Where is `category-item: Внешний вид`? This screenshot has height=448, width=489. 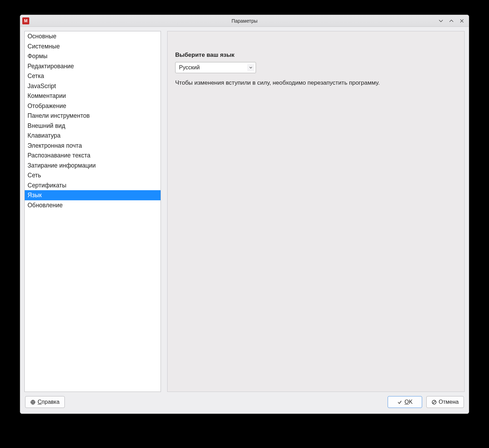
category-item: Внешний вид is located at coordinates (93, 126).